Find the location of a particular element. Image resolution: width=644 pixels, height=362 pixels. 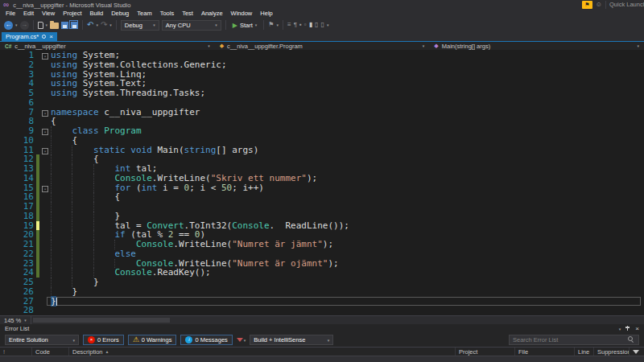

pin-tab-icon is located at coordinates (43, 37).